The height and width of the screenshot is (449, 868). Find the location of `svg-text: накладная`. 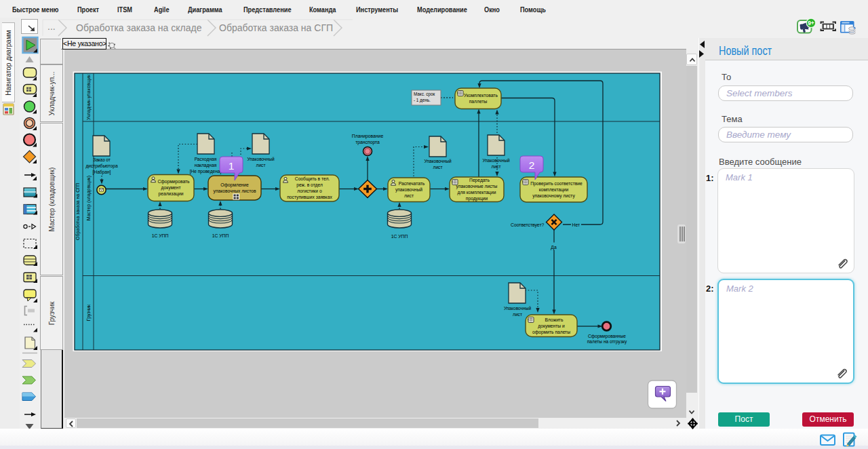

svg-text: накладная is located at coordinates (206, 165).